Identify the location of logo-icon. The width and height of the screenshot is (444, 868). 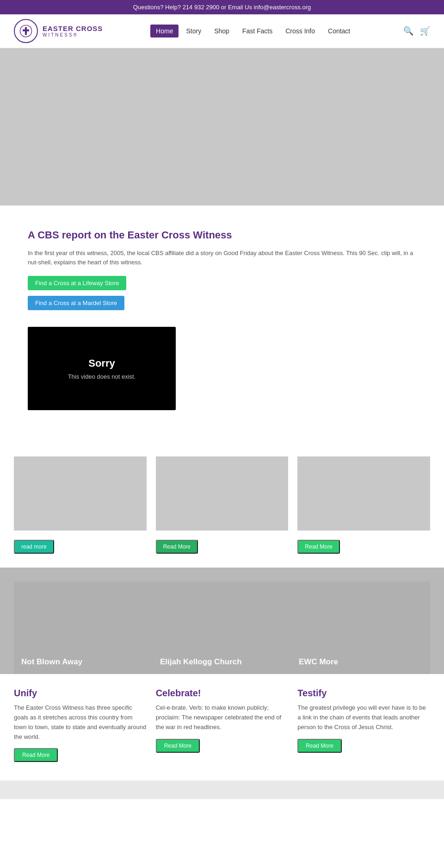
(26, 31).